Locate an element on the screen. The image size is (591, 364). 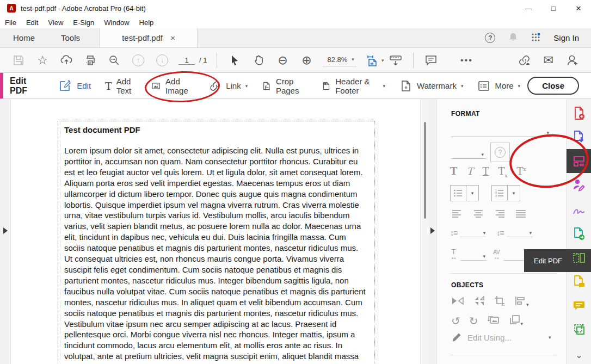
notifications-bell-icon is located at coordinates (513, 38).